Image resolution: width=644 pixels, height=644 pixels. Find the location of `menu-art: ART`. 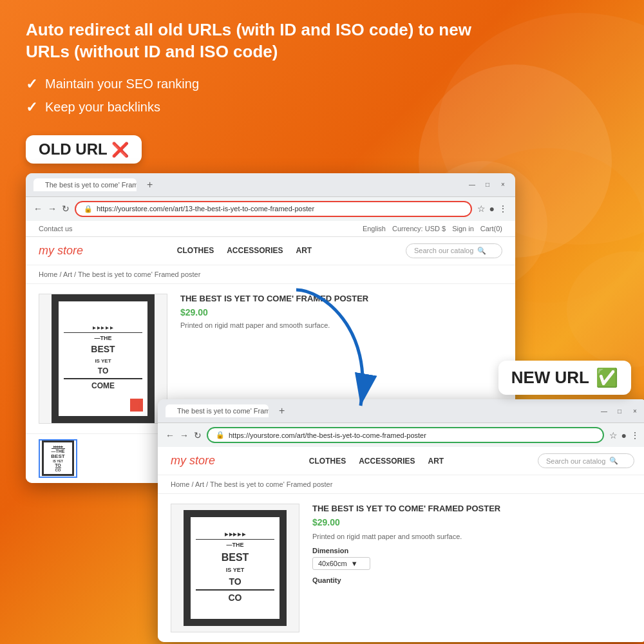

menu-art: ART is located at coordinates (304, 251).